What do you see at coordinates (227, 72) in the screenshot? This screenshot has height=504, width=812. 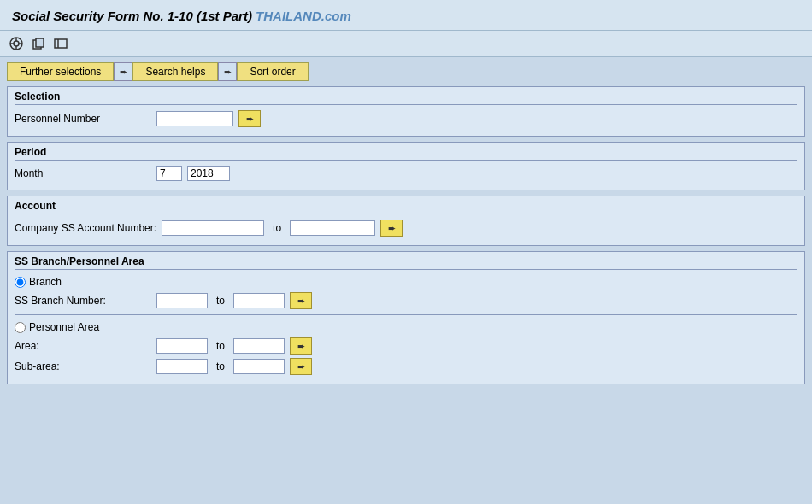 I see `tab-arrow-2: ➨` at bounding box center [227, 72].